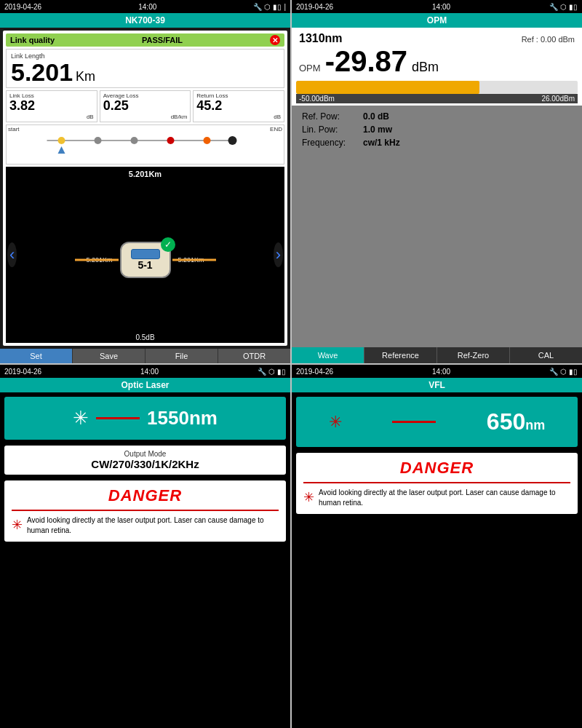  Describe the element at coordinates (81, 418) in the screenshot. I see `laser-star-icon: ✳` at that location.